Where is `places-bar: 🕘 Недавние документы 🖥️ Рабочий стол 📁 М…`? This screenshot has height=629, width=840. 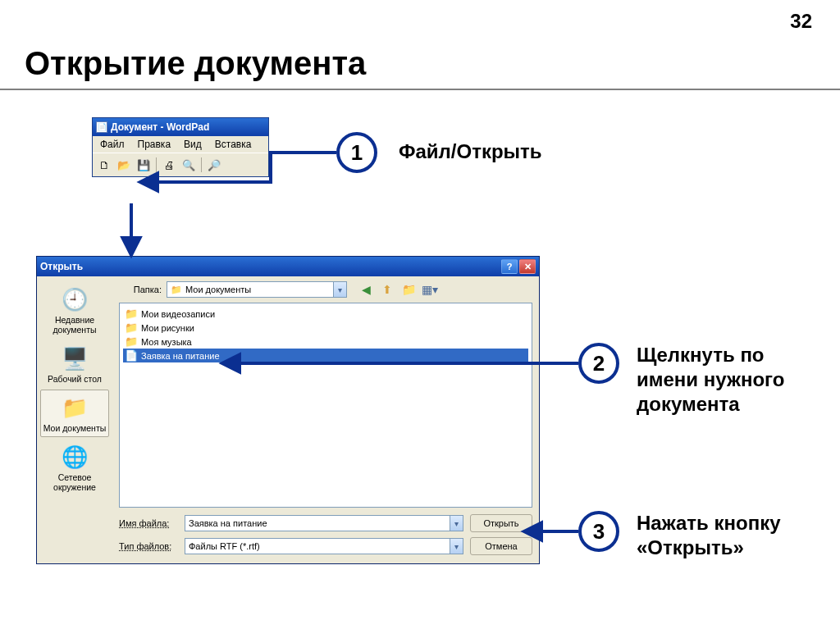 places-bar: 🕘 Недавние документы 🖥️ Рабочий стол 📁 М… is located at coordinates (75, 420).